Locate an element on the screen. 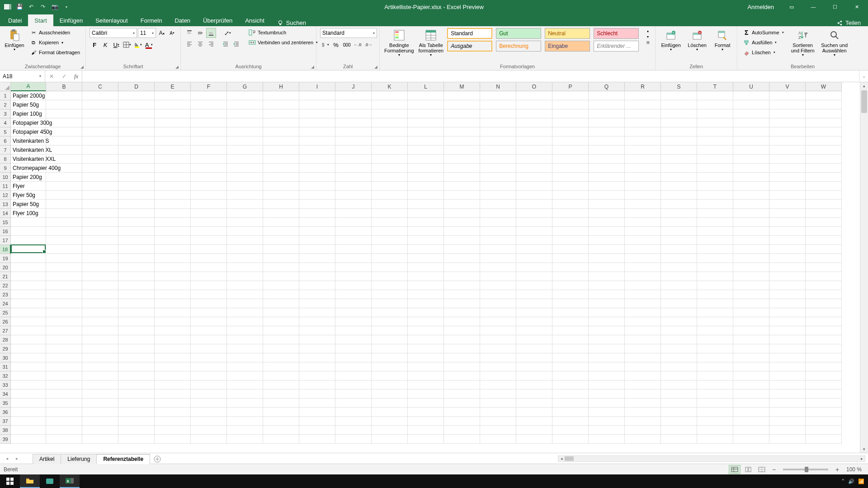 Image resolution: width=868 pixels, height=488 pixels. fill-color-button: ▾ is located at coordinates (138, 45).